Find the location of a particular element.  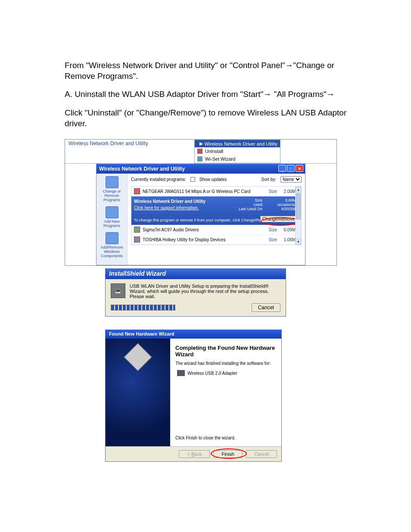

category-windows-label: Add/Remove Windows Components is located at coordinates (112, 252).